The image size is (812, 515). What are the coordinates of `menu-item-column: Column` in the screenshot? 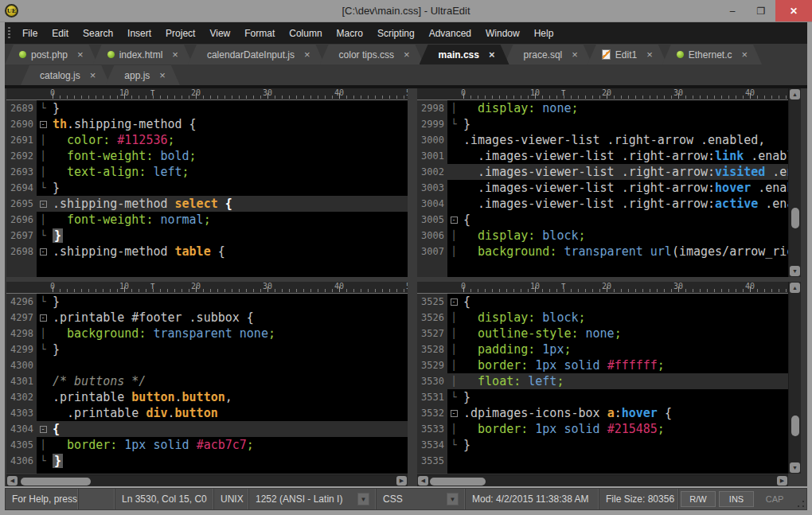 It's located at (306, 33).